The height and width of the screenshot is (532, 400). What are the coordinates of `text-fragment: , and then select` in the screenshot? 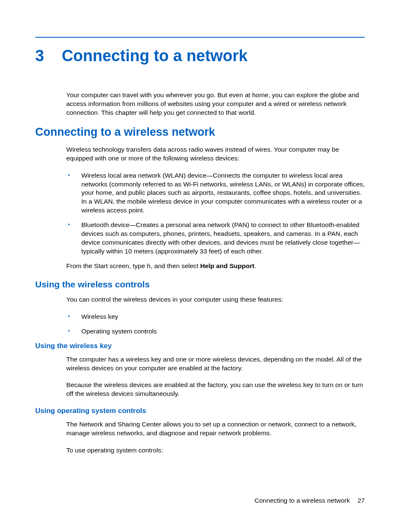 It's located at (175, 266).